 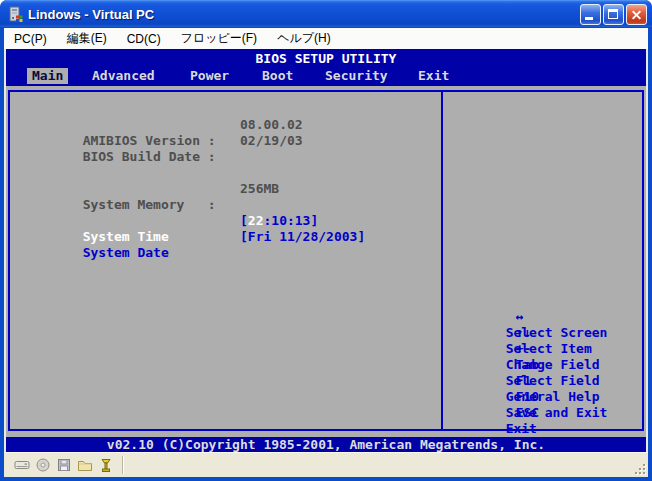 What do you see at coordinates (616, 14) in the screenshot?
I see `window-controls` at bounding box center [616, 14].